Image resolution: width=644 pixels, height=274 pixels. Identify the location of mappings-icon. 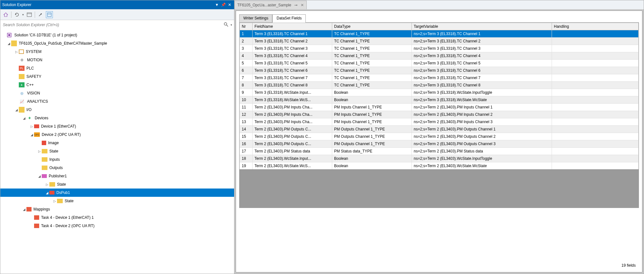
(29, 209).